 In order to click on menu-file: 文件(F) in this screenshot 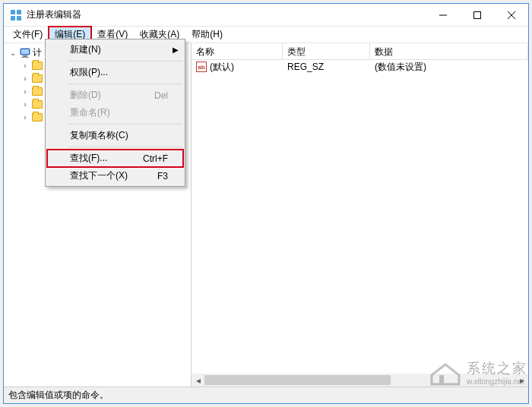, I will do `click(27, 35)`.